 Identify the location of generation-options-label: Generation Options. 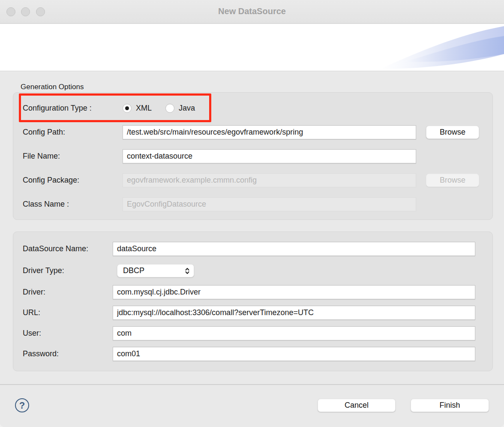
(52, 87).